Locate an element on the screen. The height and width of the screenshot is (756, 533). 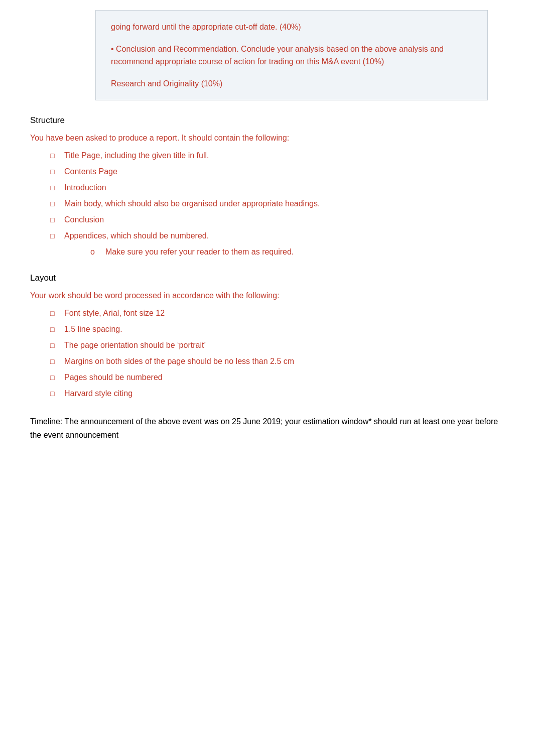
list-item-text: Appendices, which should be numbered. is located at coordinates (284, 236).